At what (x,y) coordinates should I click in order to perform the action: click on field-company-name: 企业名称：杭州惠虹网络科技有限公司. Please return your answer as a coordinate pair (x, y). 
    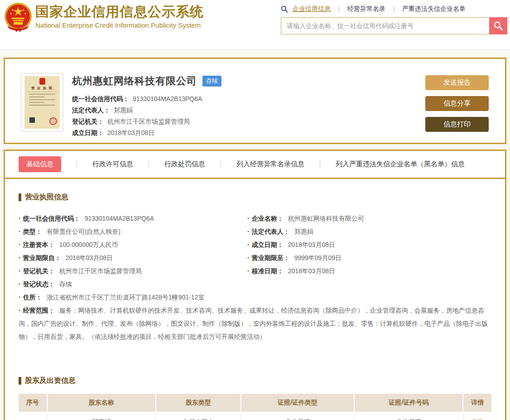
    Looking at the image, I should click on (370, 218).